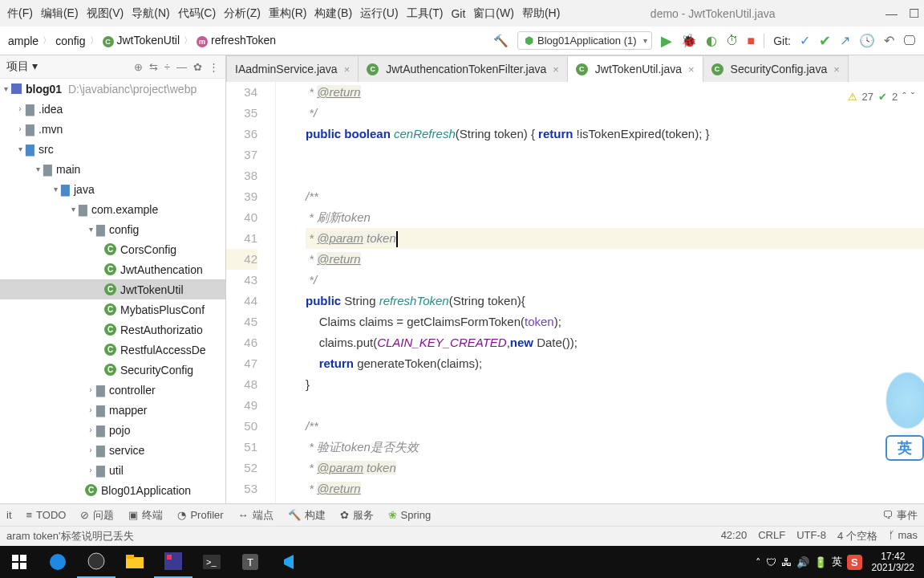  What do you see at coordinates (825, 41) in the screenshot?
I see `git-commit-icon: ✔` at bounding box center [825, 41].